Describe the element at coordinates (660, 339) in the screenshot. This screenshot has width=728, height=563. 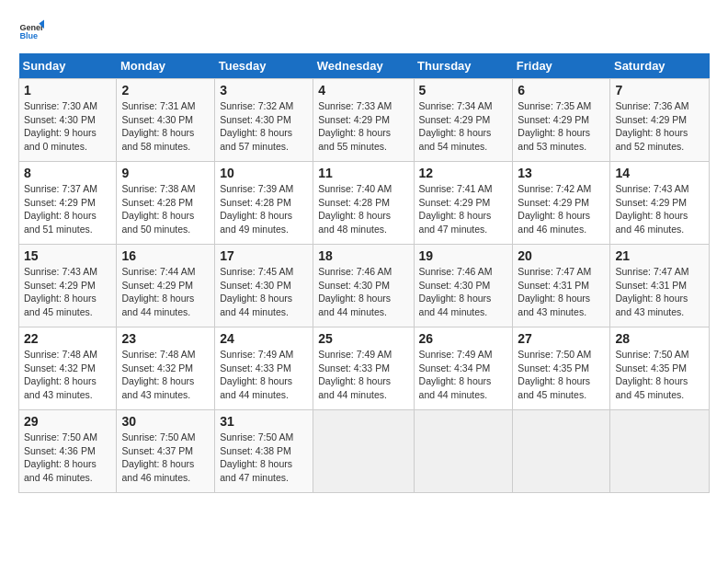
I see `day-number: 28` at that location.